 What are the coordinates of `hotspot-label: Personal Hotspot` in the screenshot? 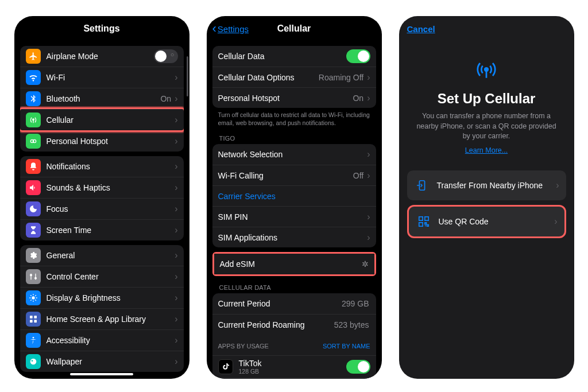 It's located at (110, 141).